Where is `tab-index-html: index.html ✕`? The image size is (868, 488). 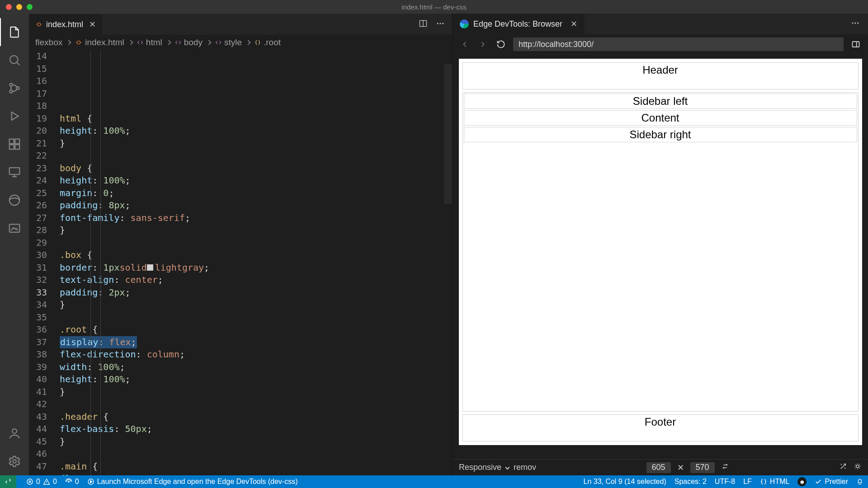 tab-index-html: index.html ✕ is located at coordinates (66, 24).